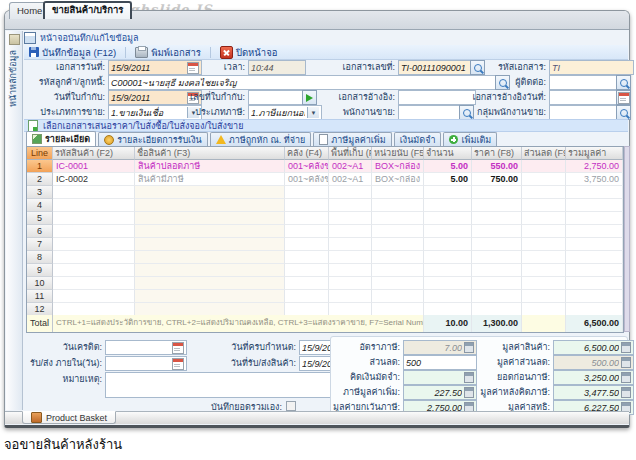 This screenshot has width=636, height=460. Describe the element at coordinates (40, 270) in the screenshot. I see `row-number-cell: 9` at that location.